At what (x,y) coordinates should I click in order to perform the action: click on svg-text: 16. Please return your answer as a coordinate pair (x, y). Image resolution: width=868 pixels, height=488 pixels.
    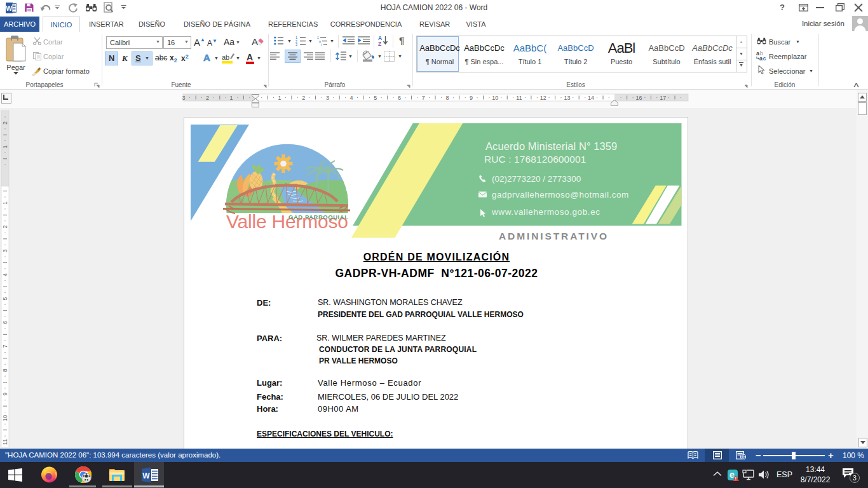
    Looking at the image, I should click on (639, 98).